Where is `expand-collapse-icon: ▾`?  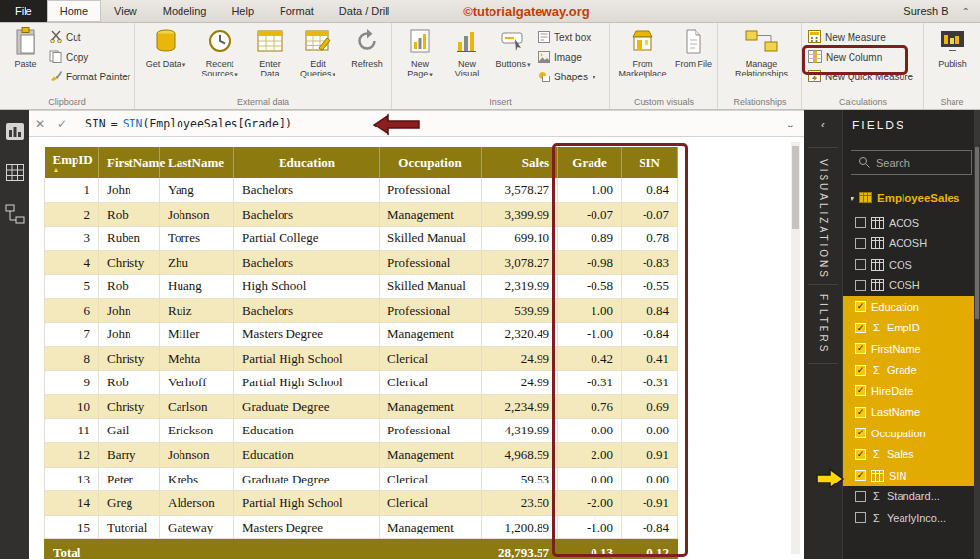
expand-collapse-icon: ▾ is located at coordinates (852, 198).